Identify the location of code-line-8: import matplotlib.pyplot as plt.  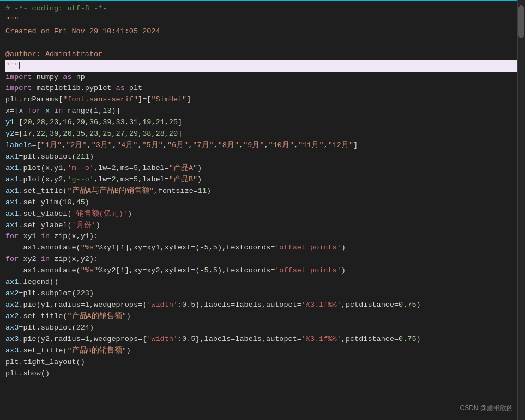
(263, 88).